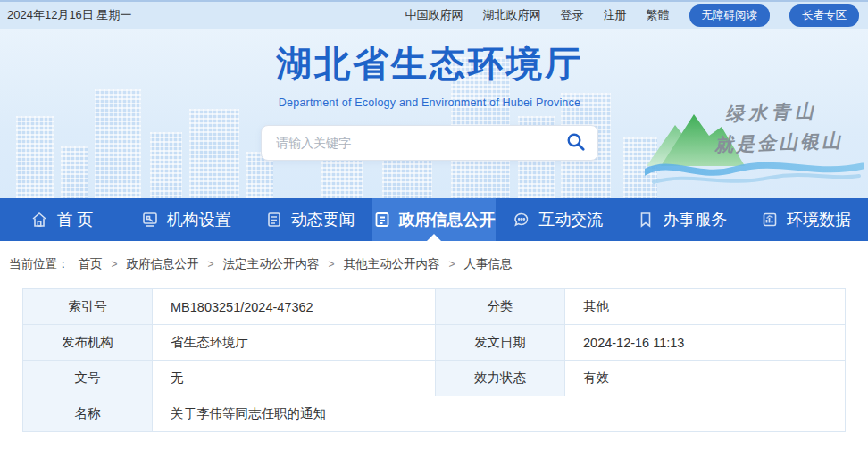 The image size is (868, 450). What do you see at coordinates (646, 220) in the screenshot?
I see `bookmark-icon` at bounding box center [646, 220].